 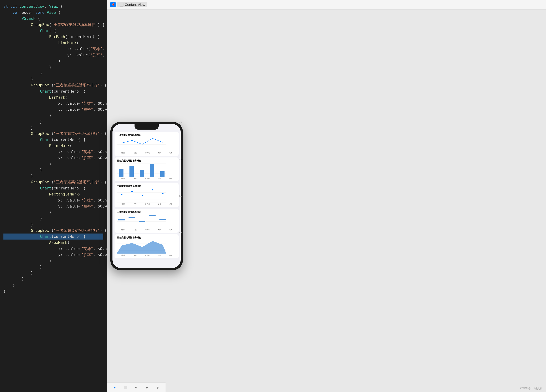 What do you see at coordinates (147, 196) in the screenshot?
I see `phone-device: 王者荣耀英雄登场率排行` at bounding box center [147, 196].